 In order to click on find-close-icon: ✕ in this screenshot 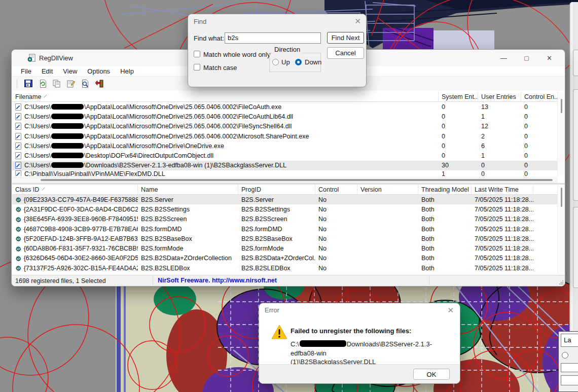, I will do `click(358, 21)`.